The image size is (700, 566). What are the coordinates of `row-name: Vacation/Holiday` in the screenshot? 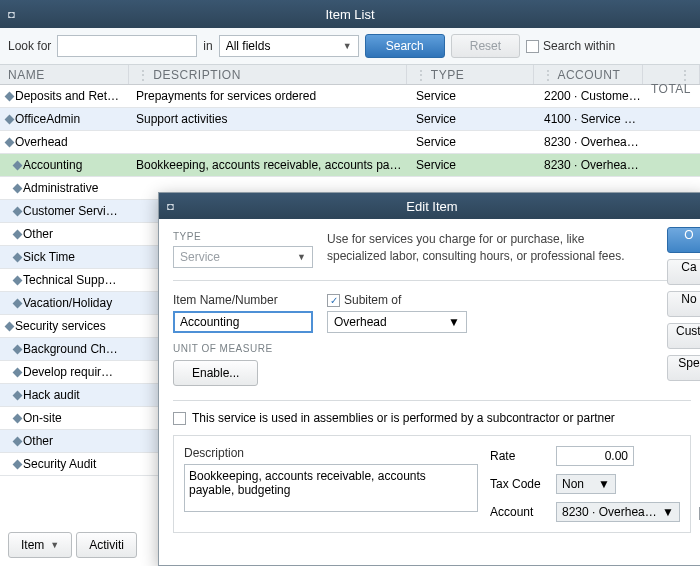 It's located at (68, 303).